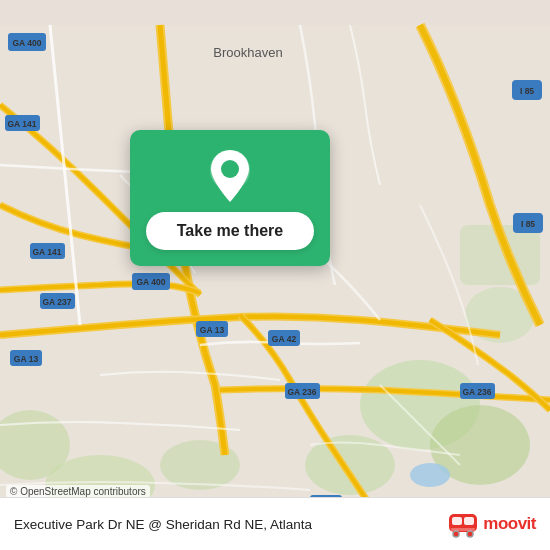 This screenshot has width=550, height=550. Describe the element at coordinates (230, 524) in the screenshot. I see `destination-address: Executive Park Dr NE @ Sheridan Rd NE, A…` at that location.